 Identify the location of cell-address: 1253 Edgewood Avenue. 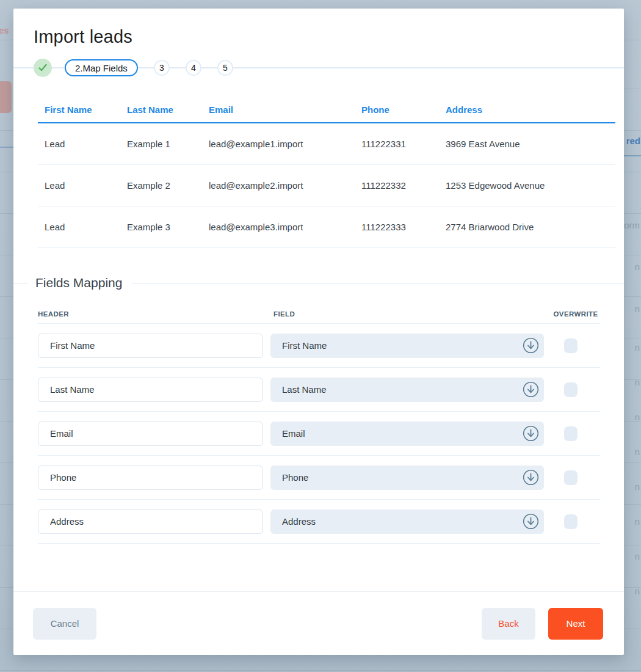
(527, 186).